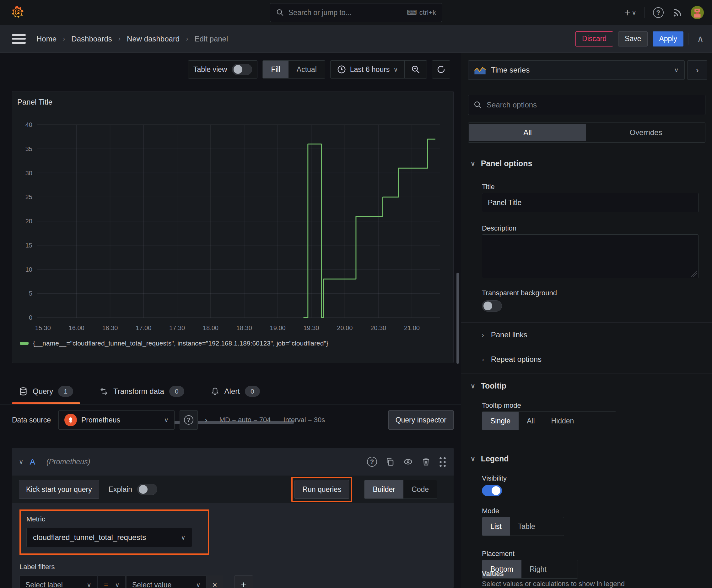 The height and width of the screenshot is (588, 712). I want to click on duplicate-query-icon, so click(390, 462).